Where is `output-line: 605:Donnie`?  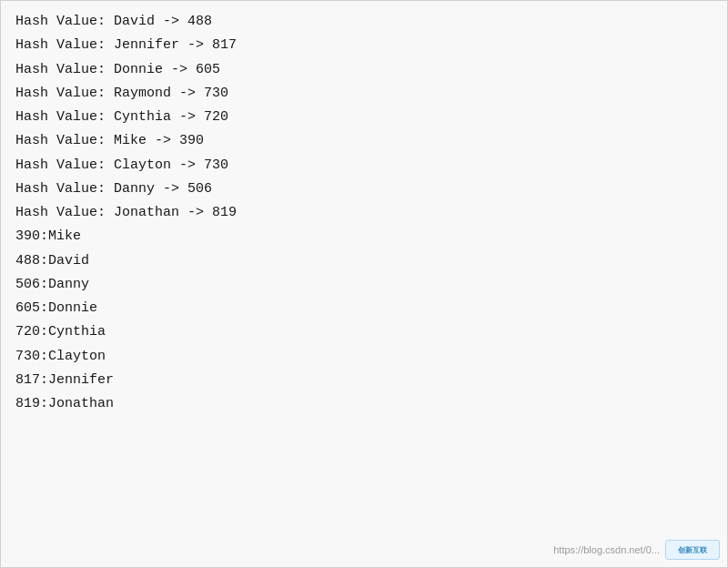
output-line: 605:Donnie is located at coordinates (364, 309).